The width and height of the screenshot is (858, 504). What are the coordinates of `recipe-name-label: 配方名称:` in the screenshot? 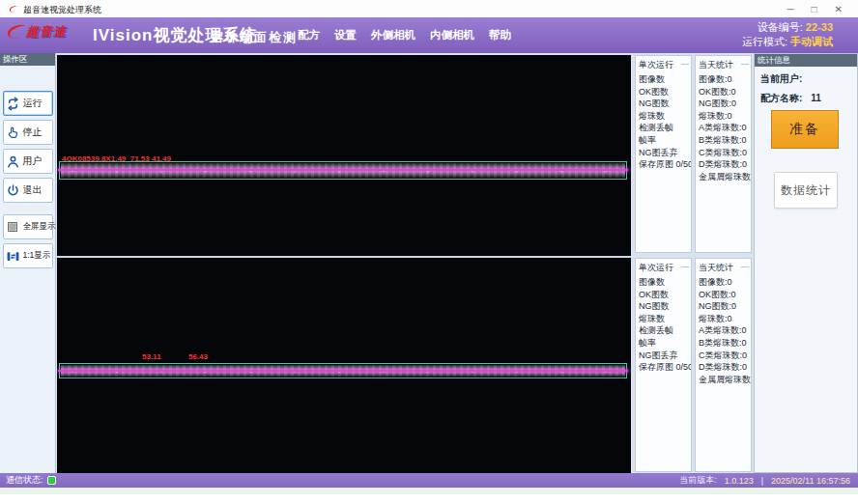 It's located at (781, 98).